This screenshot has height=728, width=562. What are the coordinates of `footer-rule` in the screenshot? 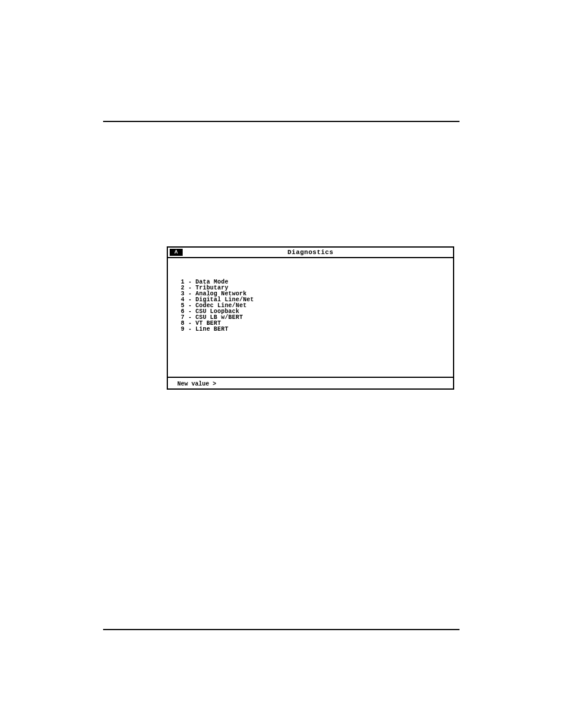 It's located at (282, 630).